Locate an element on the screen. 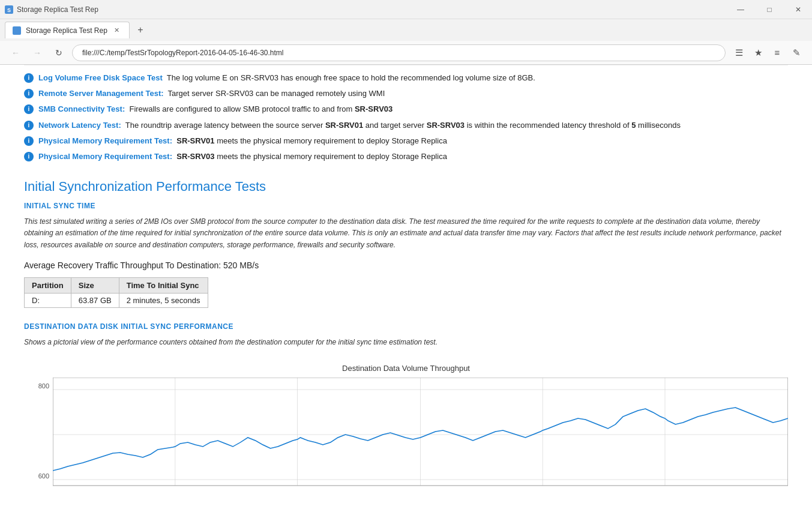 The width and height of the screenshot is (812, 512). cell-size: 63.87 GB is located at coordinates (95, 300).